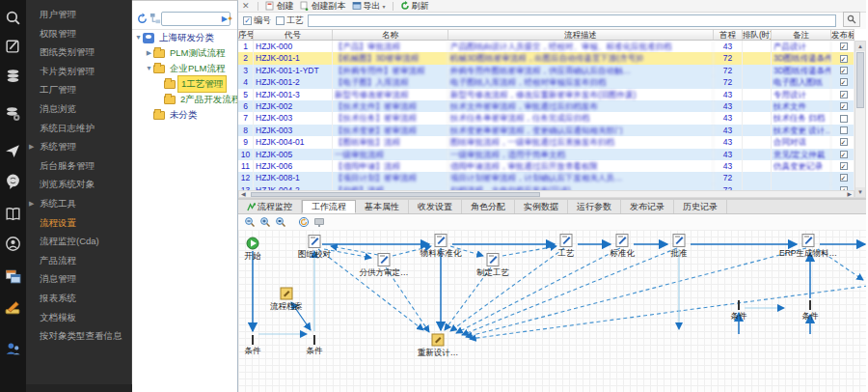 Image resolution: width=868 pixels, height=392 pixels. I want to click on sidebar-item-13: 流程监控(Cda), so click(79, 241).